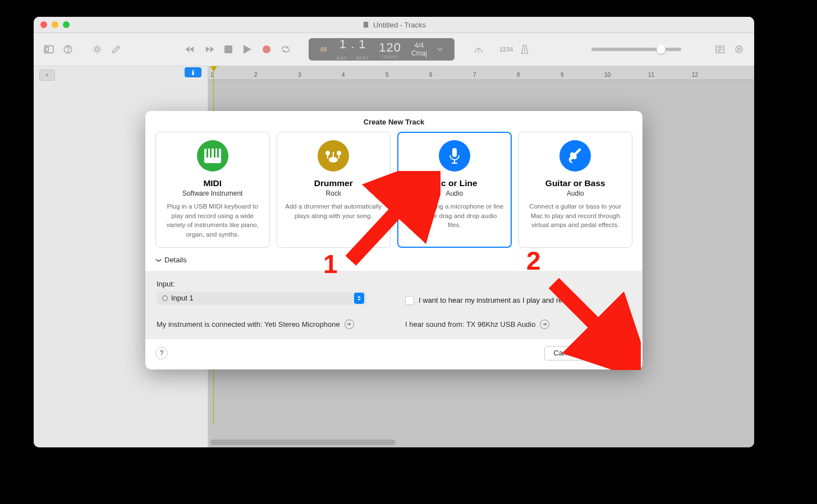  Describe the element at coordinates (479, 49) in the screenshot. I see `tuner-button` at that location.